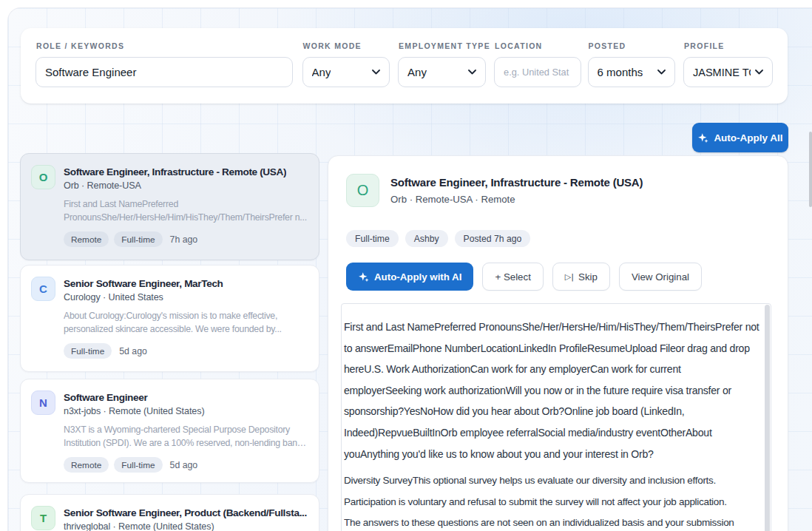 The height and width of the screenshot is (531, 812). What do you see at coordinates (811, 169) in the screenshot?
I see `page-scrollbar` at bounding box center [811, 169].